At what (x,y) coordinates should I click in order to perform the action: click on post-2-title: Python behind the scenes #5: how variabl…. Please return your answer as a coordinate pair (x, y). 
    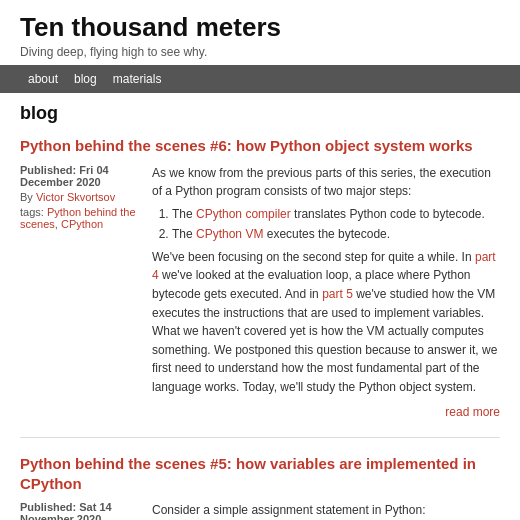
    Looking at the image, I should click on (260, 474).